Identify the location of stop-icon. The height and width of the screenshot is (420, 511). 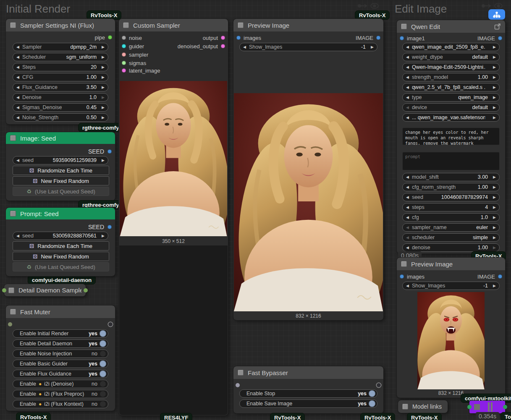
(477, 407).